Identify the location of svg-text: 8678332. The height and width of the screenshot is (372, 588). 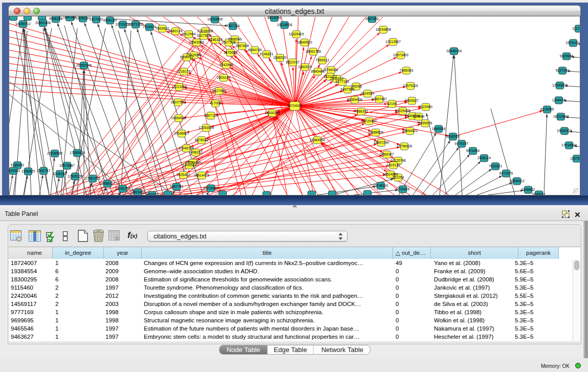
(202, 140).